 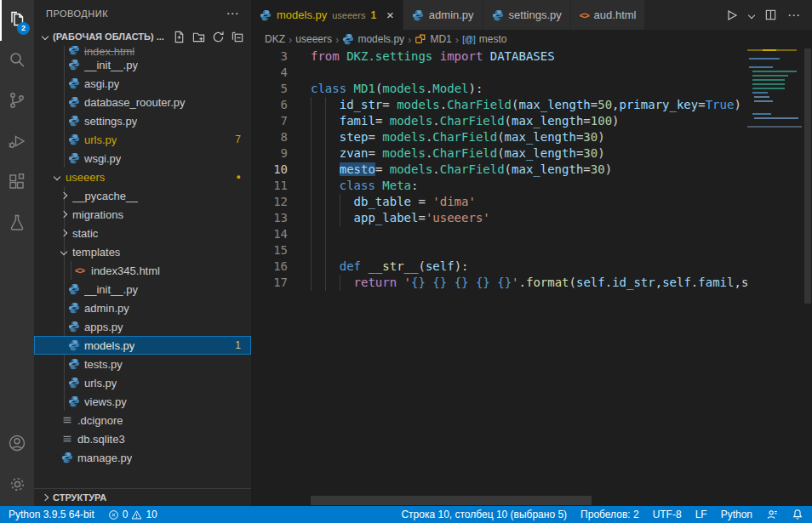 I want to click on code-line-content: return '{} {} {} {} {}'.format(self.id_s…, so click(x=529, y=282).